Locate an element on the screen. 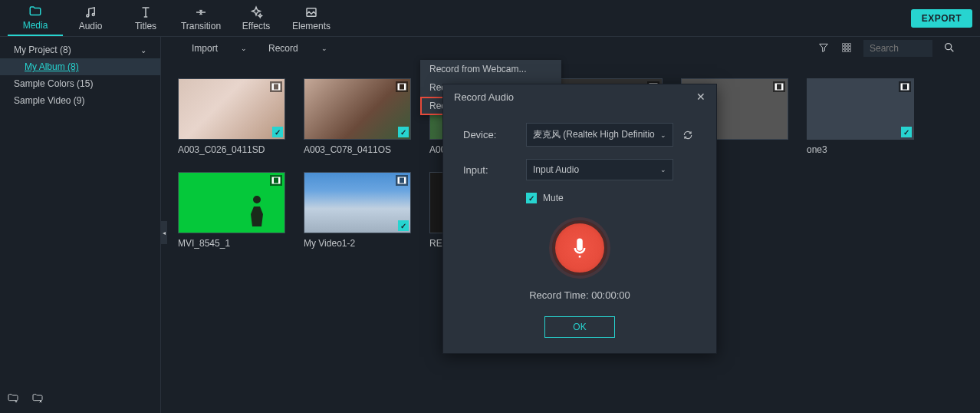 The image size is (980, 413). tab-audio: Audio is located at coordinates (90, 18).